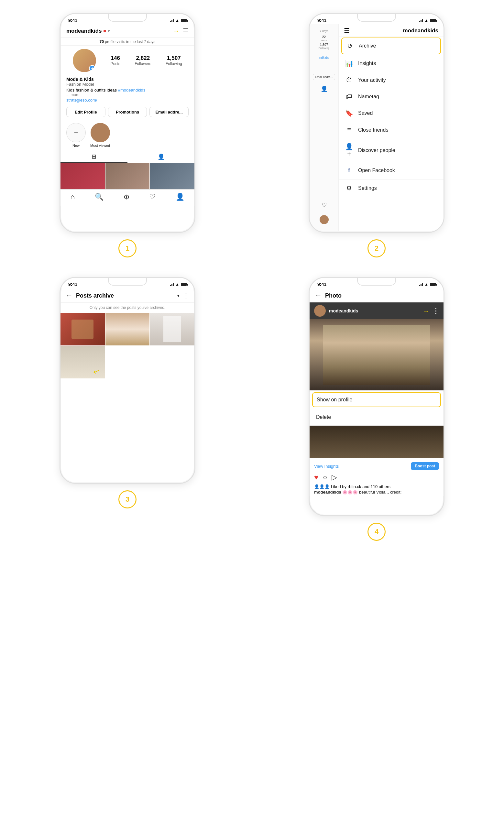 The height and width of the screenshot is (828, 504). Describe the element at coordinates (319, 296) in the screenshot. I see `photo-back-icon: ←` at that location.